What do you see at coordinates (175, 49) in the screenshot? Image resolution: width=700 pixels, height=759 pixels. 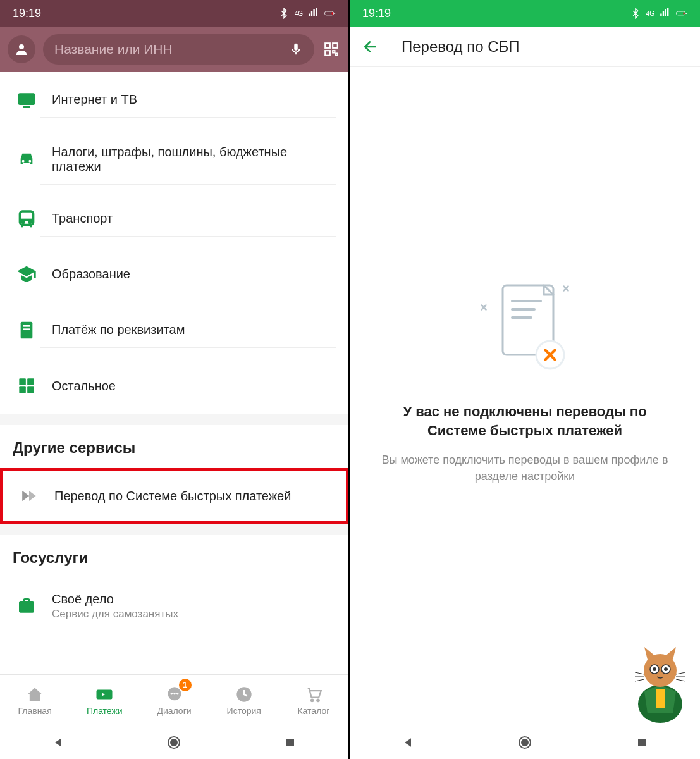 I see `search-header` at bounding box center [175, 49].